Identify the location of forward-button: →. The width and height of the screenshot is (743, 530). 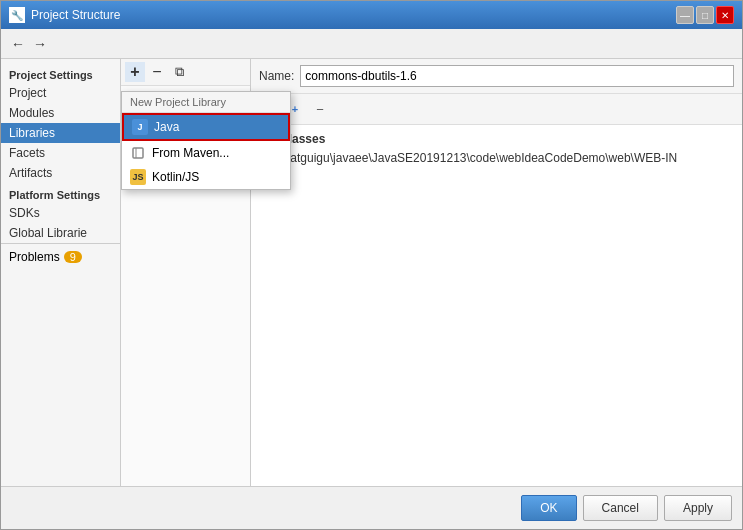
(40, 44).